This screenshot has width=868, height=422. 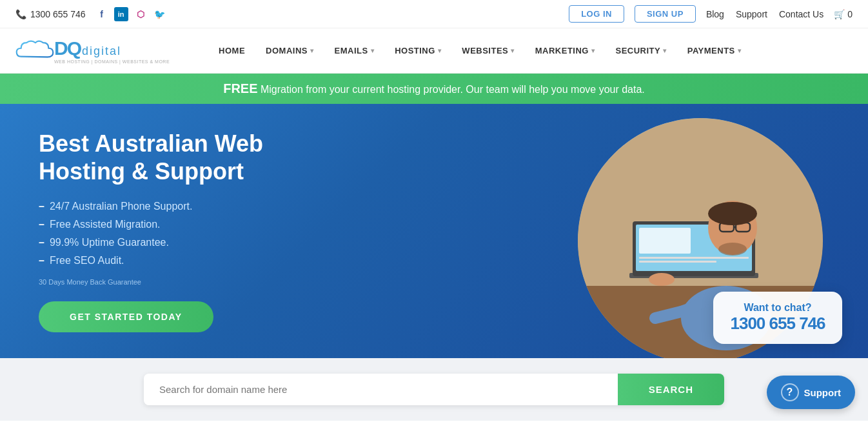 I want to click on linkedin-icon: in, so click(x=121, y=14).